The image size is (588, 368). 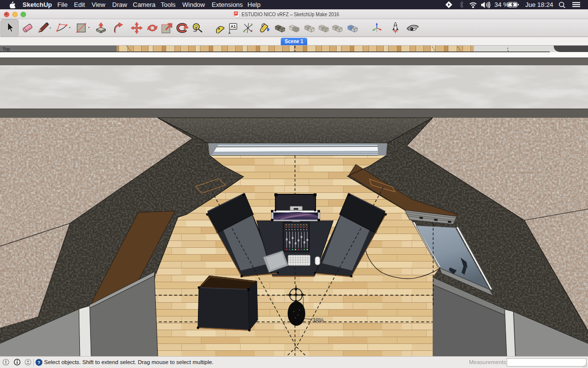 I want to click on svg-text: Top, so click(x=6, y=49).